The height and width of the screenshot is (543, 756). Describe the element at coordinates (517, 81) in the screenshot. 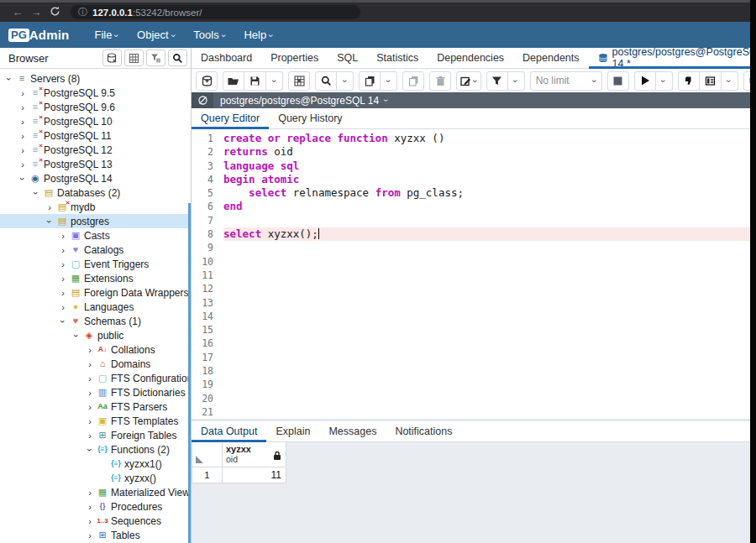

I see `filter-options-button: ›` at that location.